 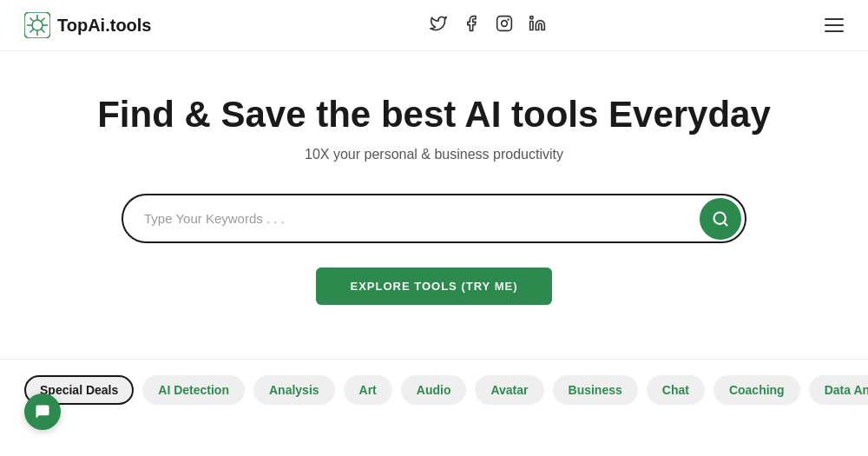 I want to click on chat-icon, so click(x=43, y=412).